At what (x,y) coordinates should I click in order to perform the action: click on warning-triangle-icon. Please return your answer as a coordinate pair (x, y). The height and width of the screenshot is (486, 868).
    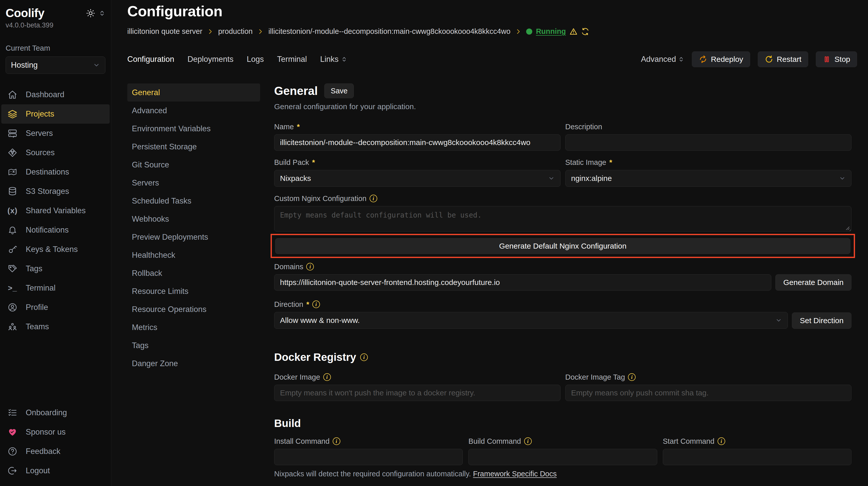
    Looking at the image, I should click on (574, 32).